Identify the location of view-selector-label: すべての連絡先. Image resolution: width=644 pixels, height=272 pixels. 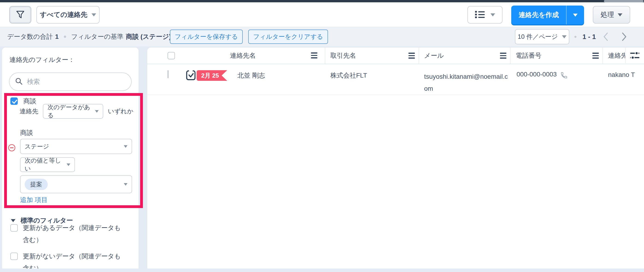
(64, 15).